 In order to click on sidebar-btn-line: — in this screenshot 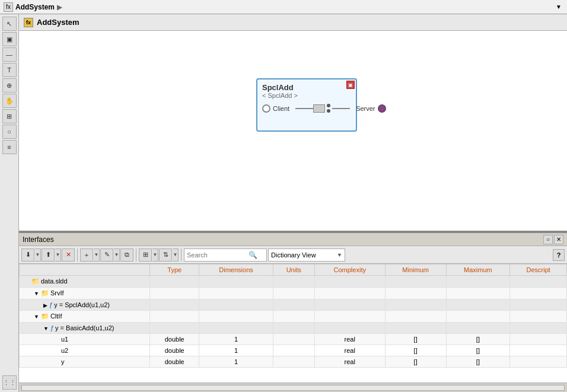, I will do `click(9, 55)`.